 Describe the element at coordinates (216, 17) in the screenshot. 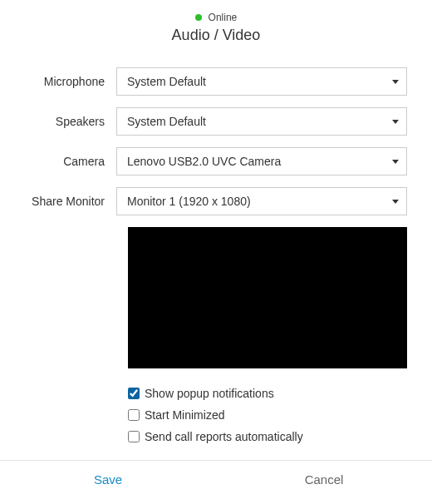

I see `status-row: Online` at that location.